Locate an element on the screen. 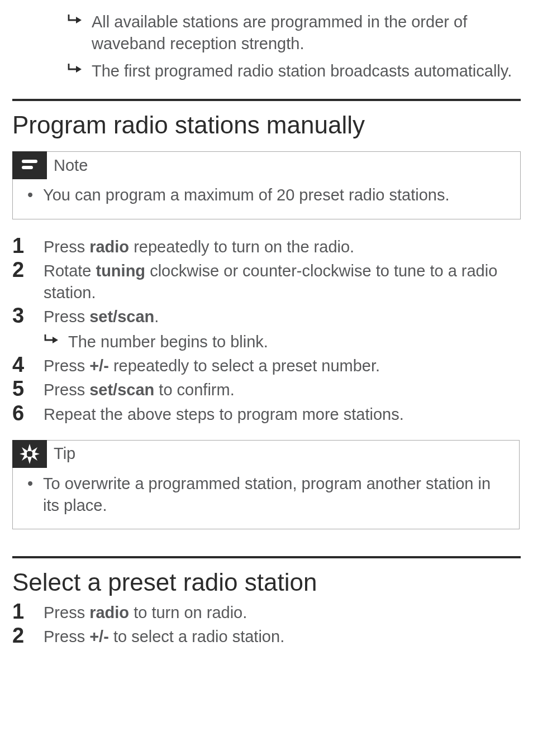 The height and width of the screenshot is (756, 533). step-text: Repeat the above steps to program more s… is located at coordinates (223, 414).